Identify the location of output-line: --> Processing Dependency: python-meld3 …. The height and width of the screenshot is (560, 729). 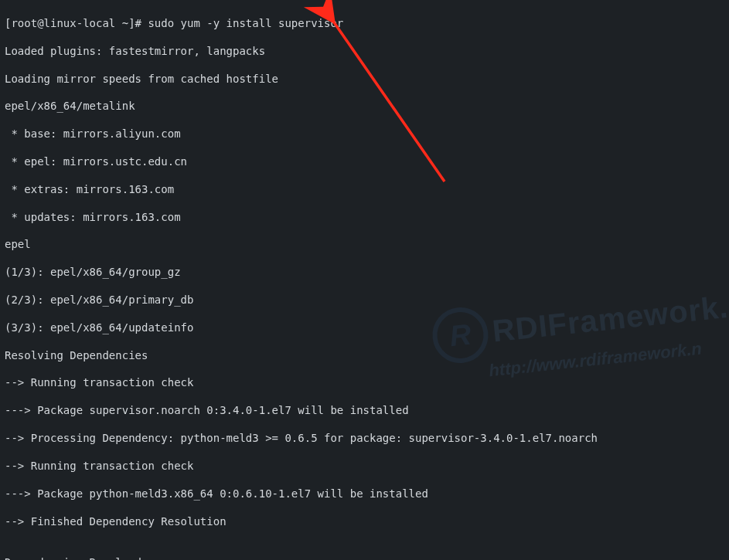
(365, 439).